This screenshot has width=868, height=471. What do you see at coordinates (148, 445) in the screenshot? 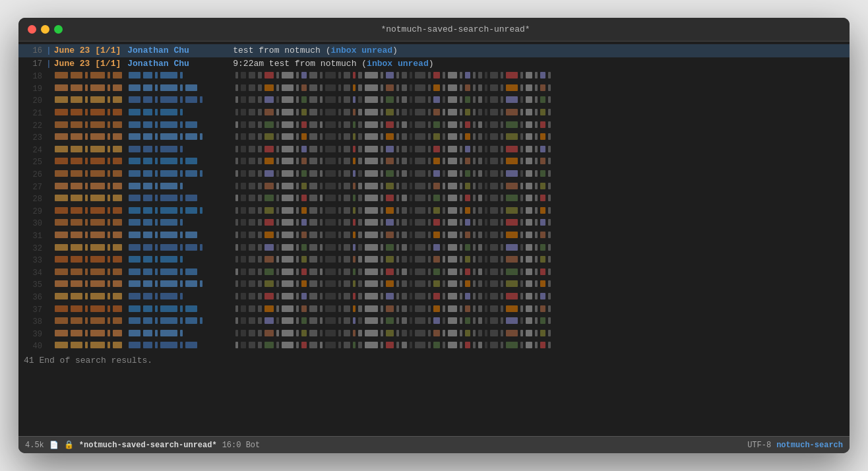
I see `buffer-filename: *notmuch-saved-search-unread*` at bounding box center [148, 445].